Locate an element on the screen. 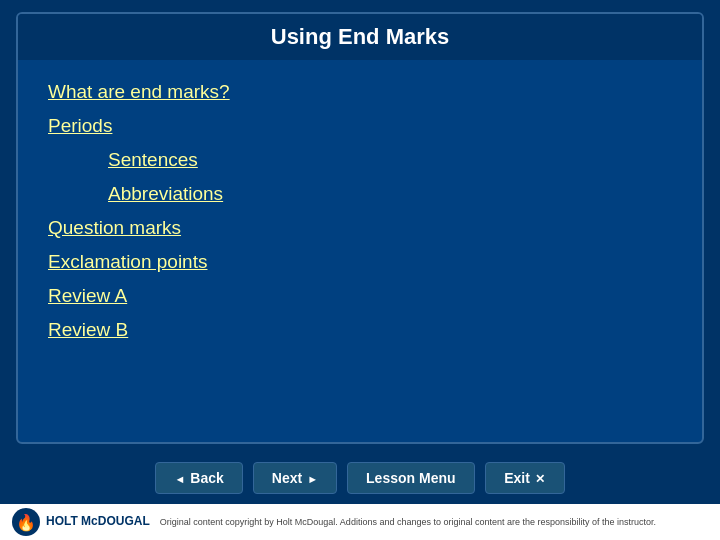  footer: 🔥 HOLT McDOUGAL Original content copyrig… is located at coordinates (360, 522).